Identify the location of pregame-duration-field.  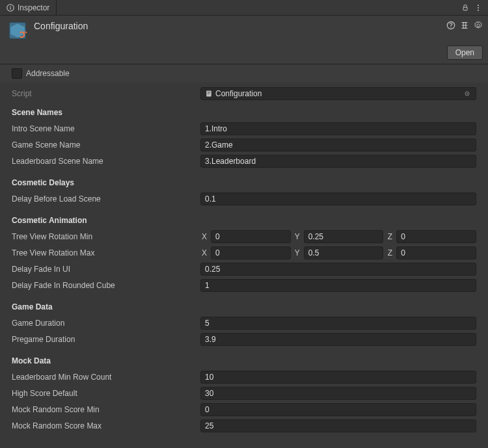
(338, 339).